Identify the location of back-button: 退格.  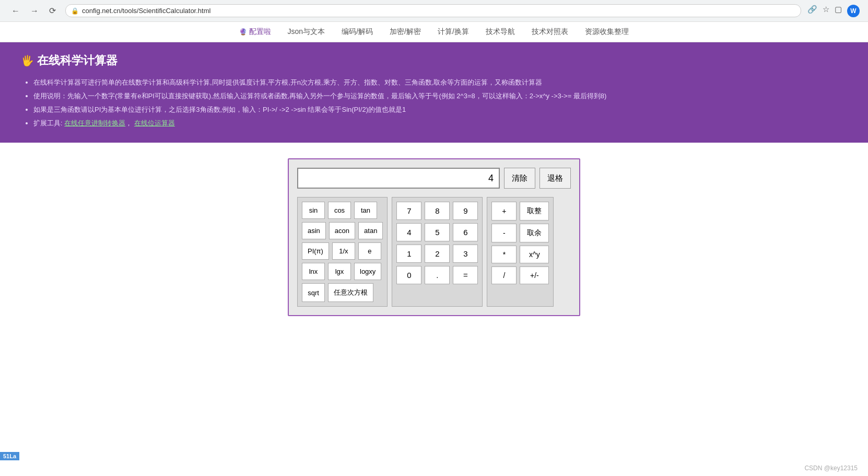
(555, 178).